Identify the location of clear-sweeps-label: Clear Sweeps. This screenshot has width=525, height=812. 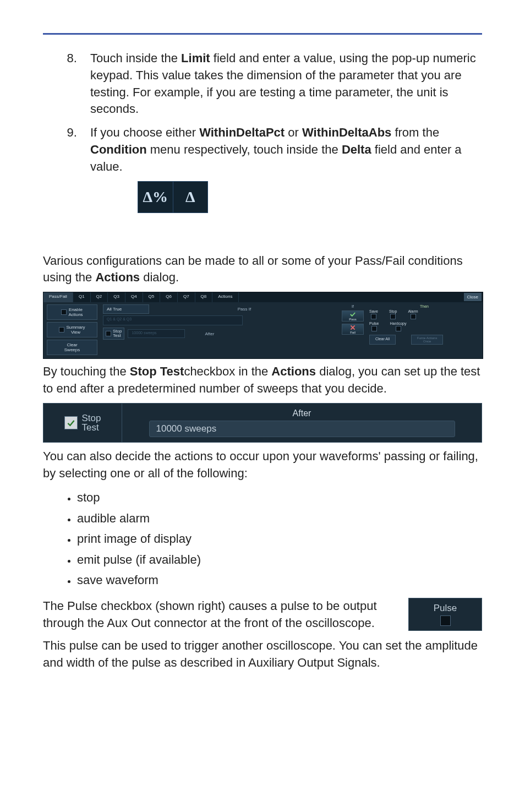
(72, 347).